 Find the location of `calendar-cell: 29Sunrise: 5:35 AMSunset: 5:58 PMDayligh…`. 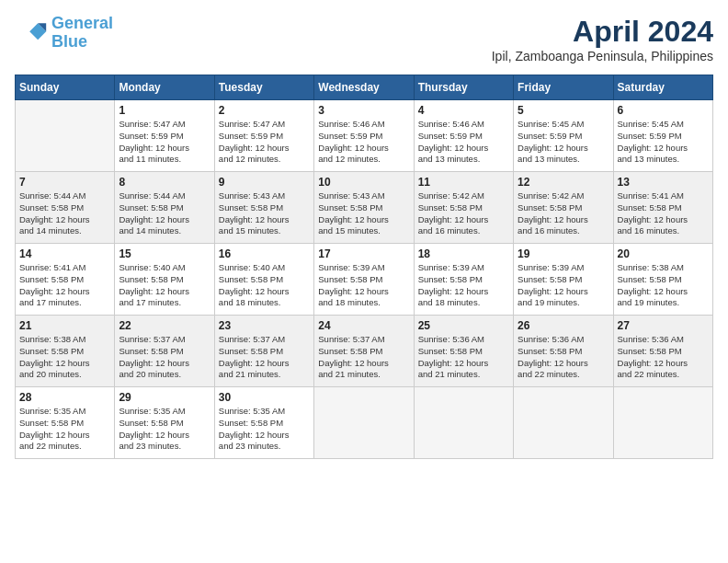

calendar-cell: 29Sunrise: 5:35 AMSunset: 5:58 PMDayligh… is located at coordinates (165, 423).